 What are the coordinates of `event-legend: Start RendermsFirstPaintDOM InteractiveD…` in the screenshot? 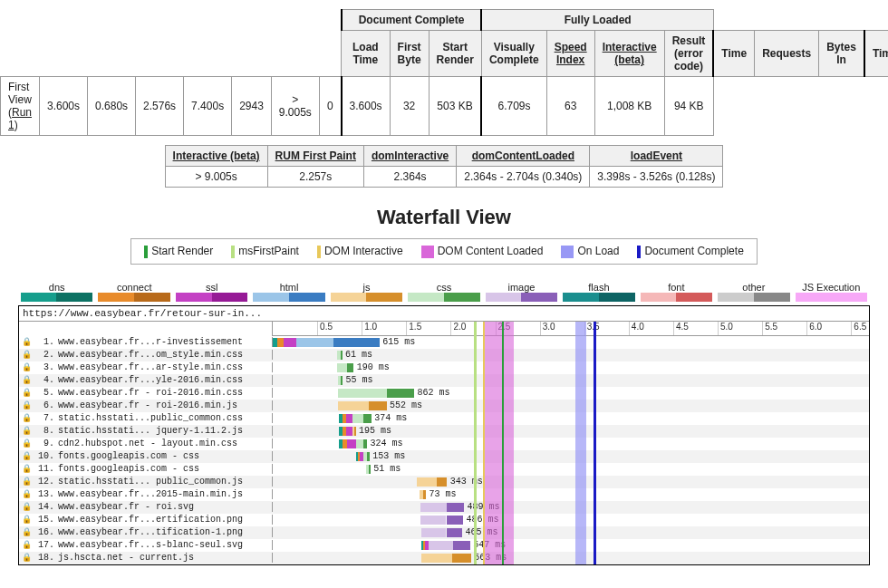 It's located at (444, 252).